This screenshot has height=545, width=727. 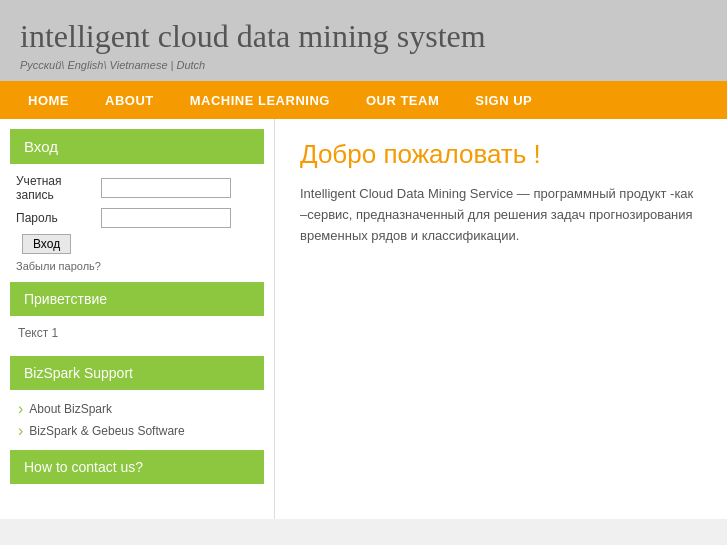 What do you see at coordinates (190, 65) in the screenshot?
I see `lang-dutch: Dutch` at bounding box center [190, 65].